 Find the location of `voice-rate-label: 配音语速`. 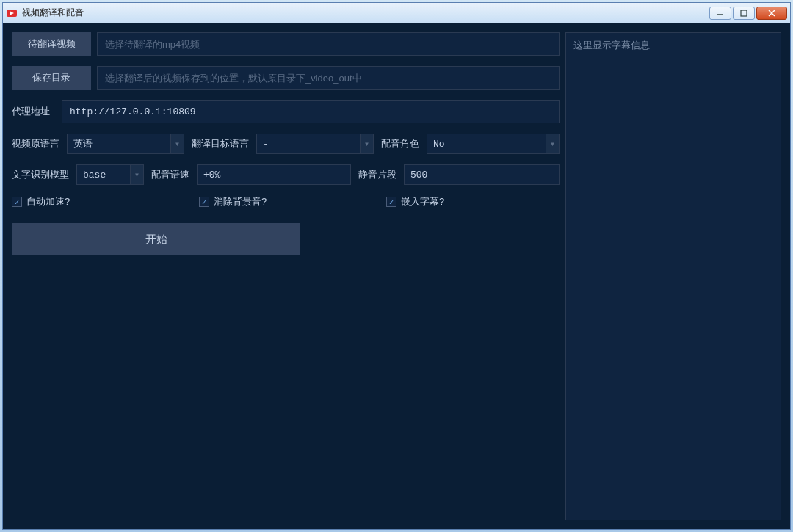

voice-rate-label: 配音语速 is located at coordinates (170, 175).